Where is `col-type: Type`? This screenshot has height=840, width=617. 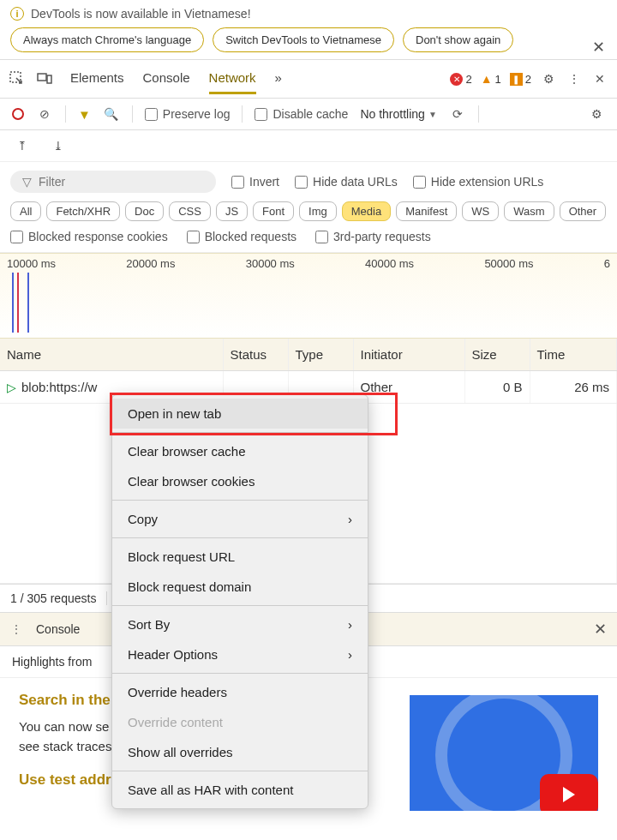
col-type: Type is located at coordinates (320, 355).